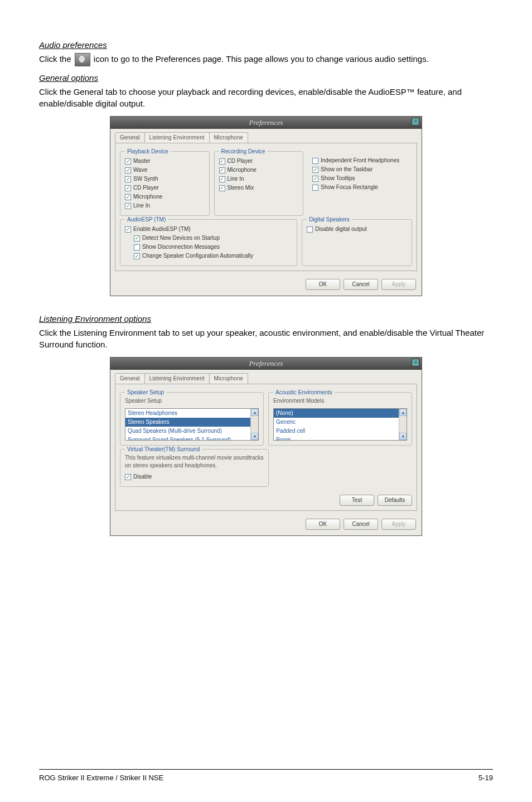  I want to click on checkbox-microphone: ✓Microphone, so click(165, 197).